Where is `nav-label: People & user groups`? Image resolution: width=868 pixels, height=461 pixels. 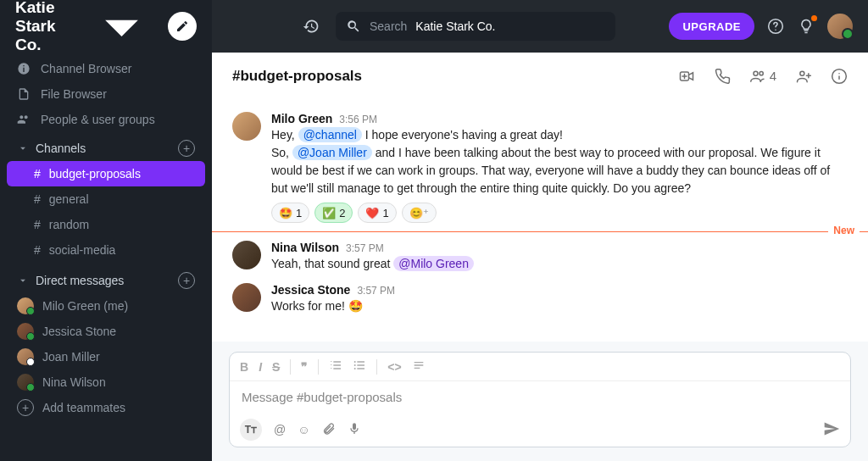
nav-label: People & user groups is located at coordinates (98, 119).